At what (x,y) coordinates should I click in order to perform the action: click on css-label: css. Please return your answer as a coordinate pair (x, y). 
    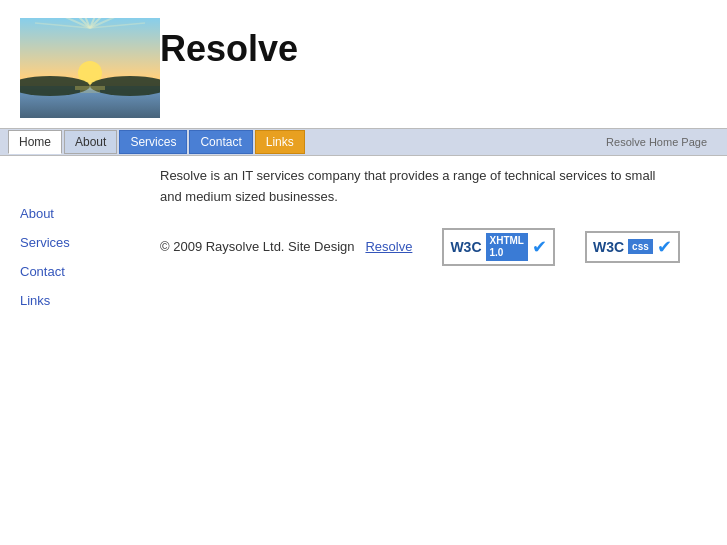
    Looking at the image, I should click on (640, 246).